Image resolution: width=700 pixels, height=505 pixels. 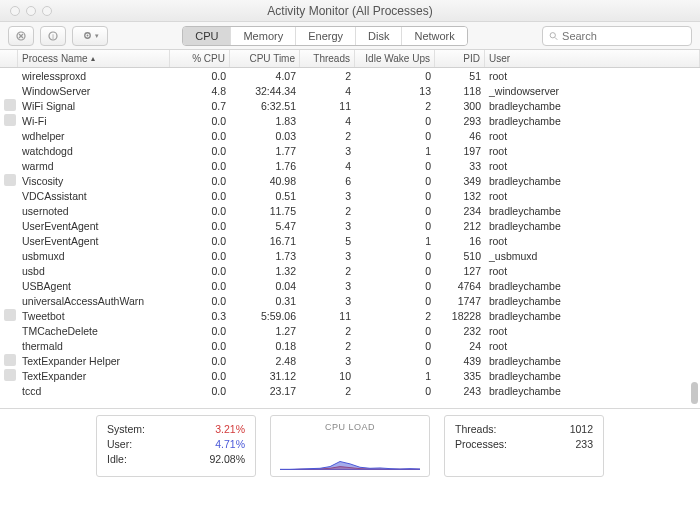 I want to click on tab-memory: Memory, so click(x=264, y=36).